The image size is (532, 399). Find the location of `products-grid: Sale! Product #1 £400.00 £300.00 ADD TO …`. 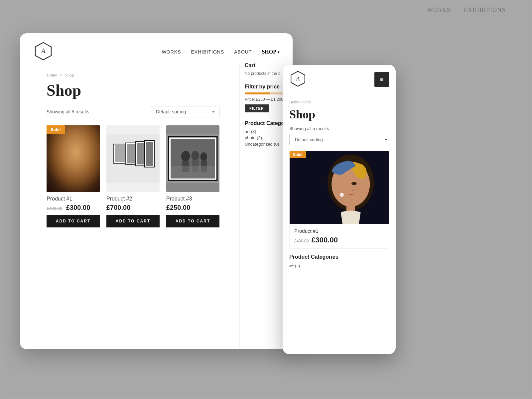

products-grid: Sale! Product #1 £400.00 £300.00 ADD TO … is located at coordinates (133, 176).